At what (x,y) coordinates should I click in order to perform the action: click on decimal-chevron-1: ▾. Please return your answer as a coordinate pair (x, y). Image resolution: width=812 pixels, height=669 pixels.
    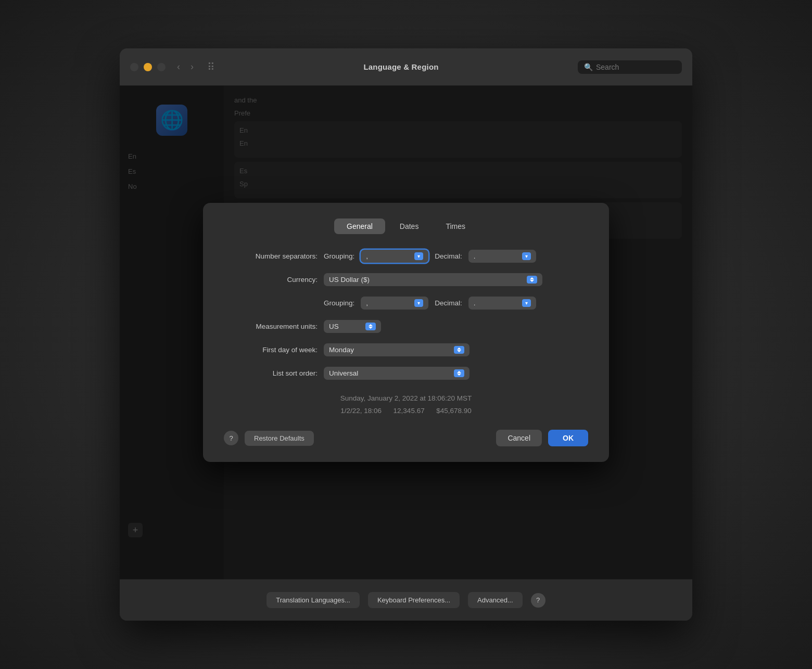
    Looking at the image, I should click on (527, 256).